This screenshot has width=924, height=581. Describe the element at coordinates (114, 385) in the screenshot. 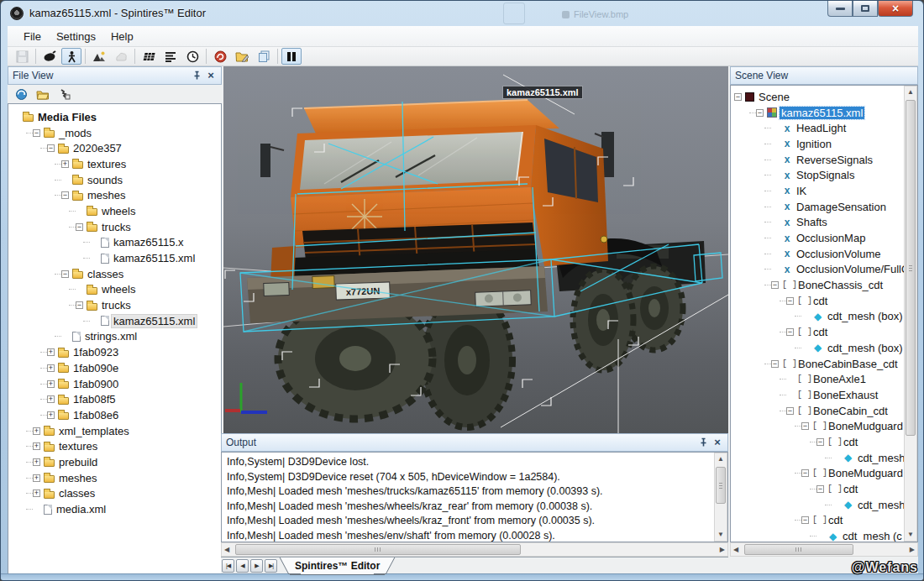

I see `tree-item-1fab0900: +1fab0900` at that location.